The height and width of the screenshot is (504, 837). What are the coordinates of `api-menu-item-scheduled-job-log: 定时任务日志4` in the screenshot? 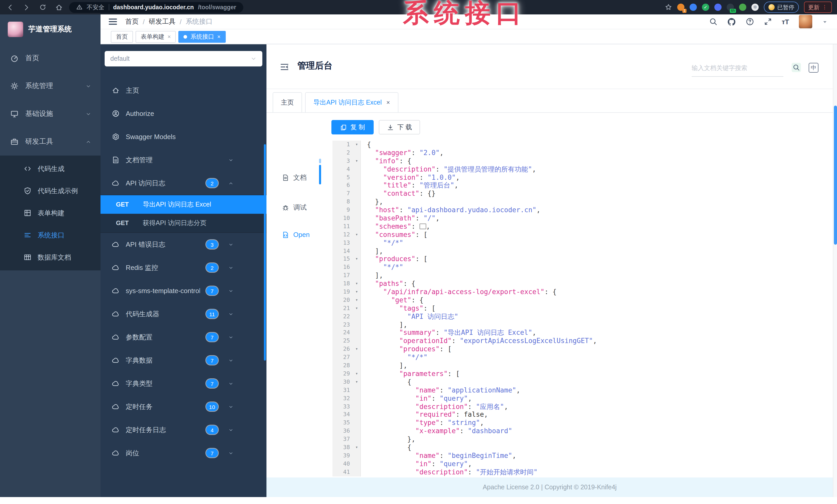 It's located at (183, 430).